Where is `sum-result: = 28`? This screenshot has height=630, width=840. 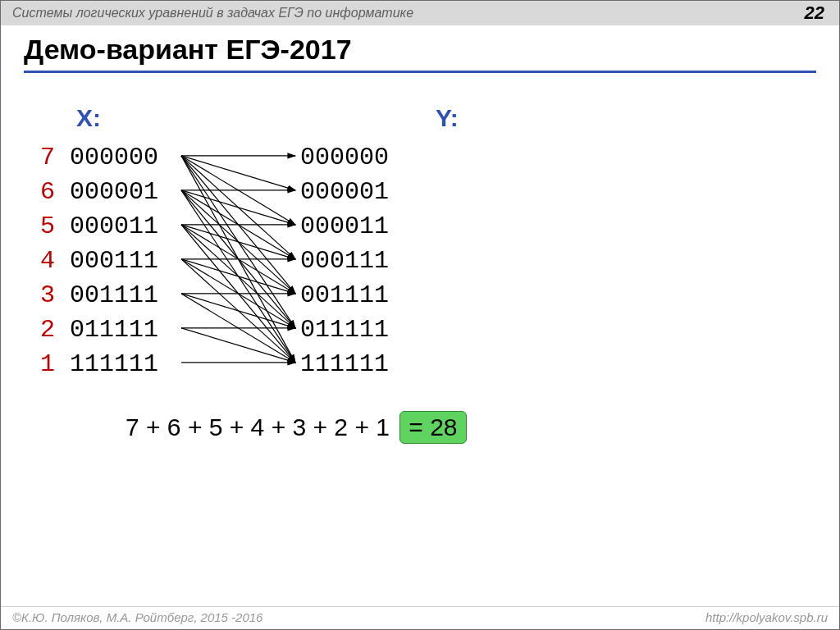 sum-result: = 28 is located at coordinates (433, 427).